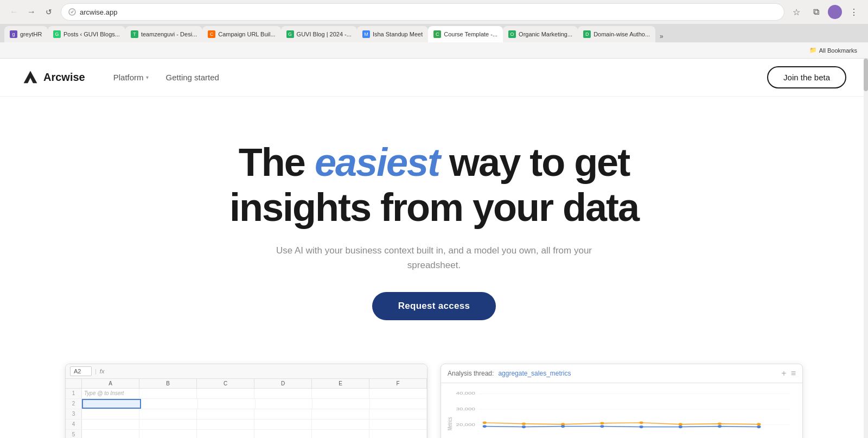 This screenshot has height=438, width=868. What do you see at coordinates (87, 34) in the screenshot?
I see `tab-guvi-blogs: G Posts ‹ GUVI Blogs...` at bounding box center [87, 34].